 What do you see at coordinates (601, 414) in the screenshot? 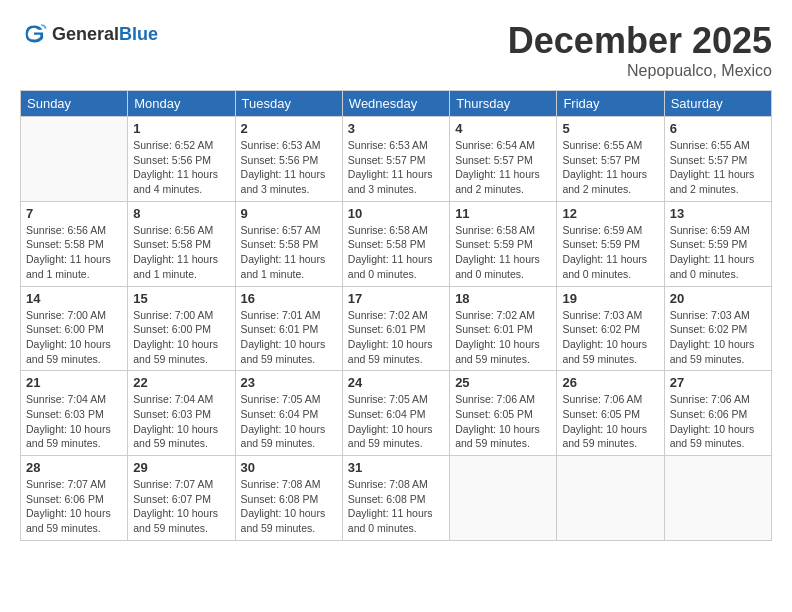
I see `day-info-line: Sunset: 6:05 PM` at bounding box center [601, 414].